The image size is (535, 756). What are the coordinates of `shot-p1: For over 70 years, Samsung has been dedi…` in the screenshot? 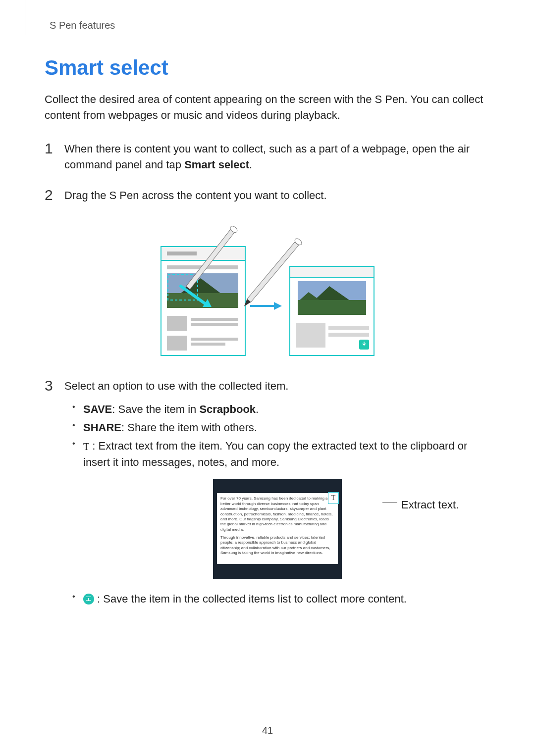 It's located at (277, 514).